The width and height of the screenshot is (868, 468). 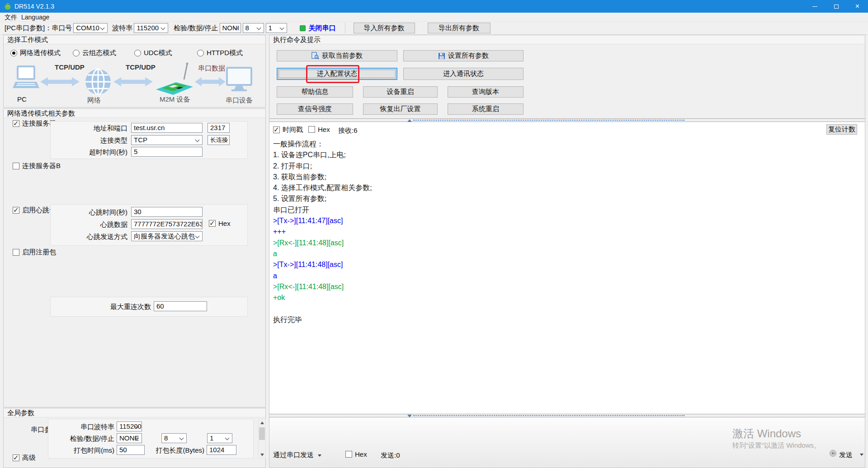 I want to click on hb-time-label: 心跳时间(秒), so click(x=89, y=212).